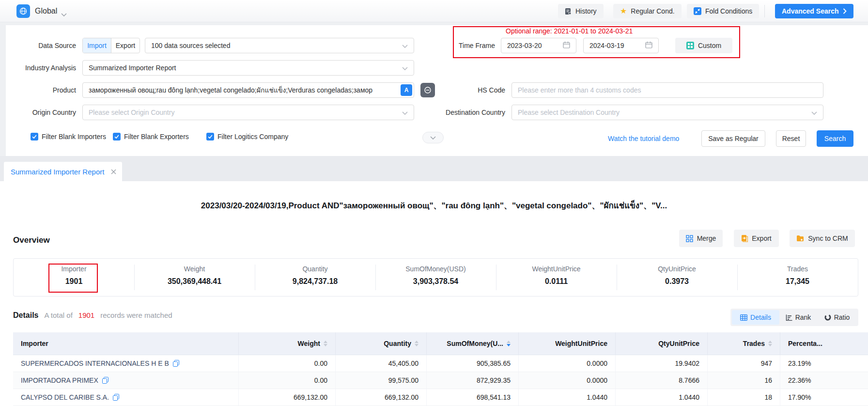 This screenshot has width=868, height=406. I want to click on weight-unit-price-cell: 1.0440, so click(567, 397).